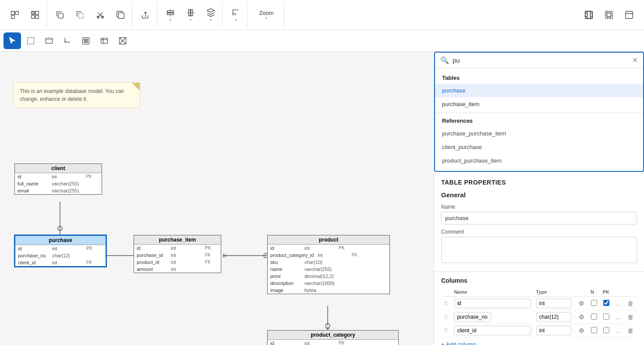 This screenshot has height=345, width=644. I want to click on align-h-btn: ▾, so click(170, 15).